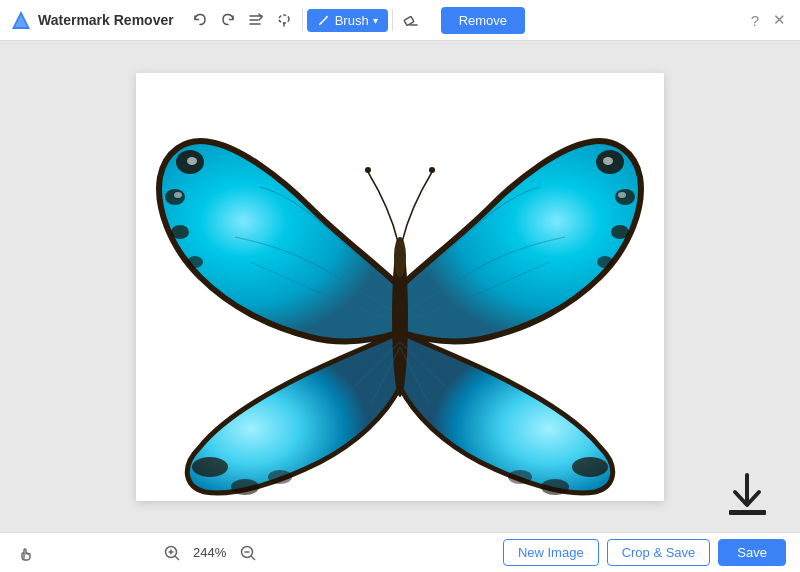  What do you see at coordinates (324, 20) in the screenshot?
I see `brush-icon` at bounding box center [324, 20].